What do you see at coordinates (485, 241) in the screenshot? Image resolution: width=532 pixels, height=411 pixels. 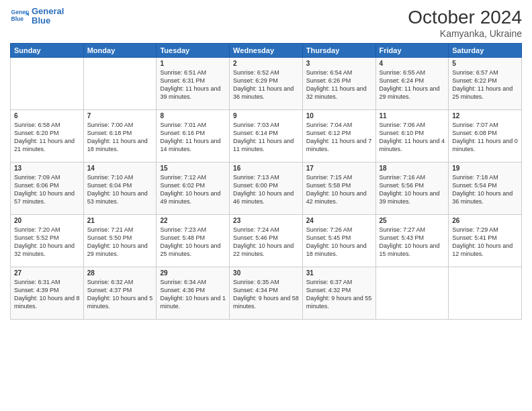 I see `calendar-cell: 26Sunrise: 7:29 AMSunset: 5:41 PMDayligh…` at bounding box center [485, 241].